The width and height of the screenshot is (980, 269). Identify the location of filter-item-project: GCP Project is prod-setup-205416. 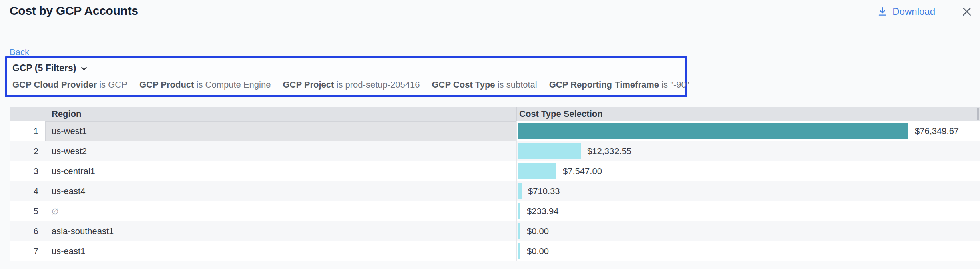
(351, 85).